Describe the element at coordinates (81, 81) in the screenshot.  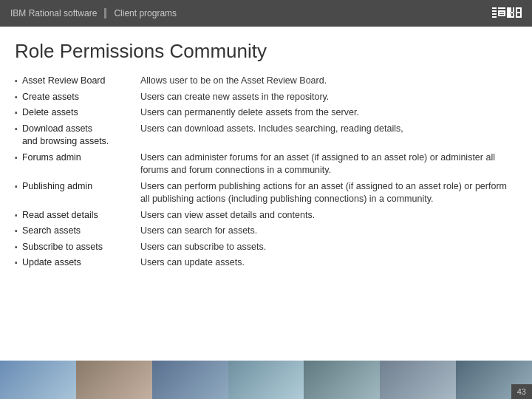
I see `permission-name: Asset Review Board` at that location.